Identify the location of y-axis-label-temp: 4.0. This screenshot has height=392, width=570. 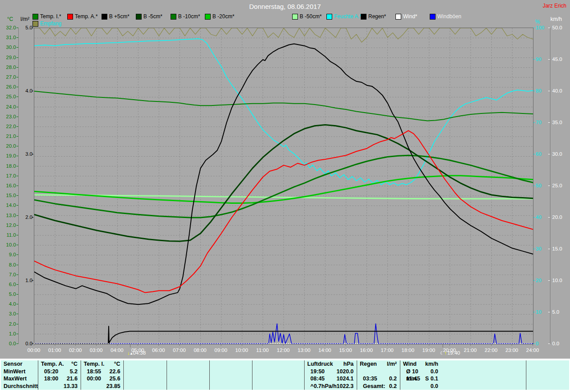
(9, 304).